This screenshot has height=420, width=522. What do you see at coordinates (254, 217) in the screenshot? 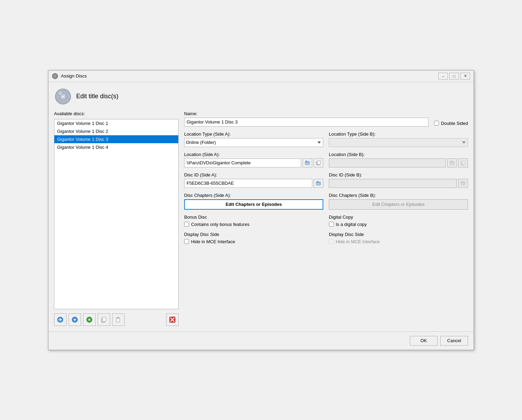
I see `bonus-disc-label: Bonus Disc` at bounding box center [254, 217].